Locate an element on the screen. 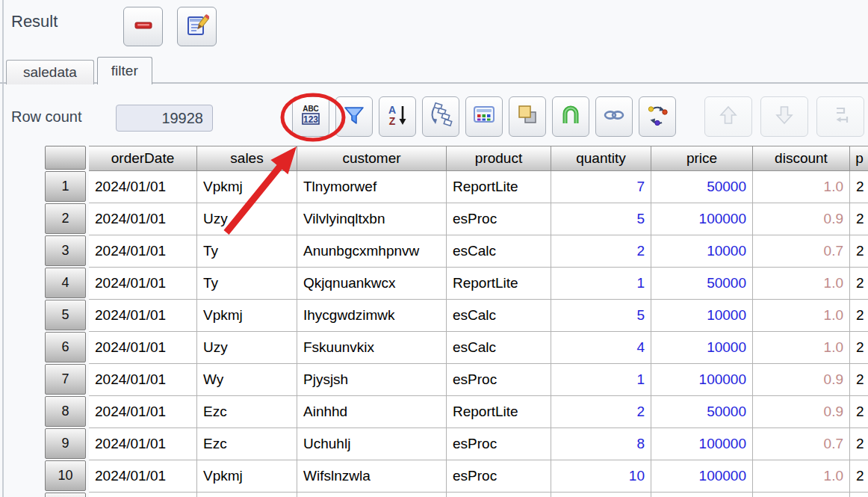 Image resolution: width=868 pixels, height=497 pixels. cell-customer: Ihycgwdzimwk is located at coordinates (372, 315).